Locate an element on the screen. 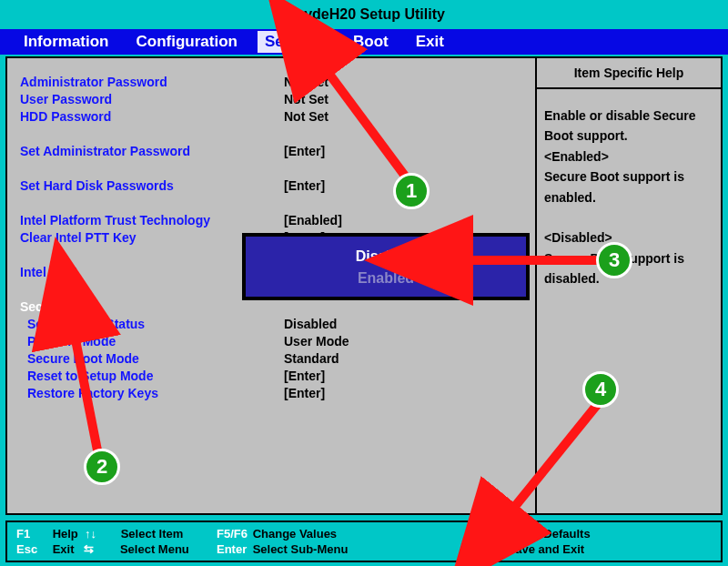 Image resolution: width=728 pixels, height=566 pixels. footer-bar: F1 Help ↑↓ Select Item Esc Exit ⇆ Select… is located at coordinates (364, 541).